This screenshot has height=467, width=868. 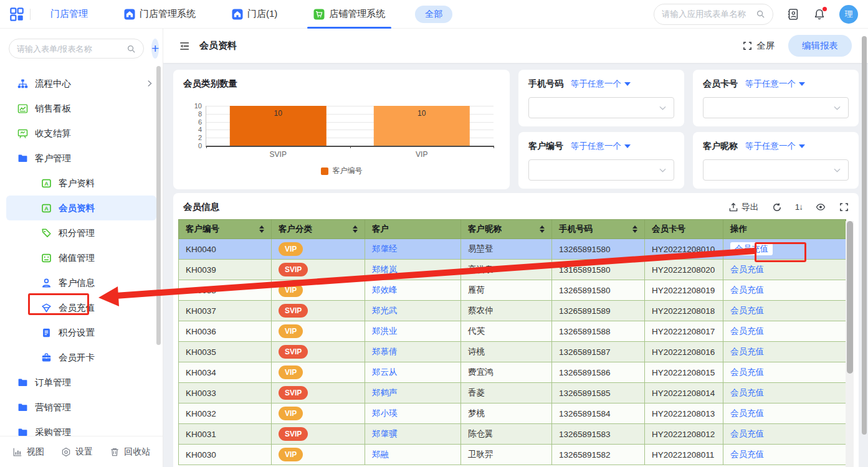 What do you see at coordinates (81, 183) in the screenshot?
I see `sidebar-item-客户资料: A客户资料` at bounding box center [81, 183].